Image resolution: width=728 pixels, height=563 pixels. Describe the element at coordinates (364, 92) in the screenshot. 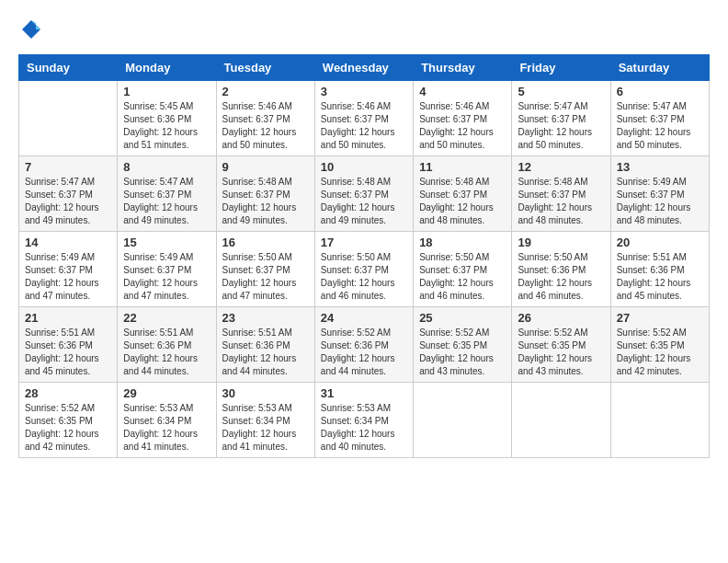

I see `day-number: 3` at that location.